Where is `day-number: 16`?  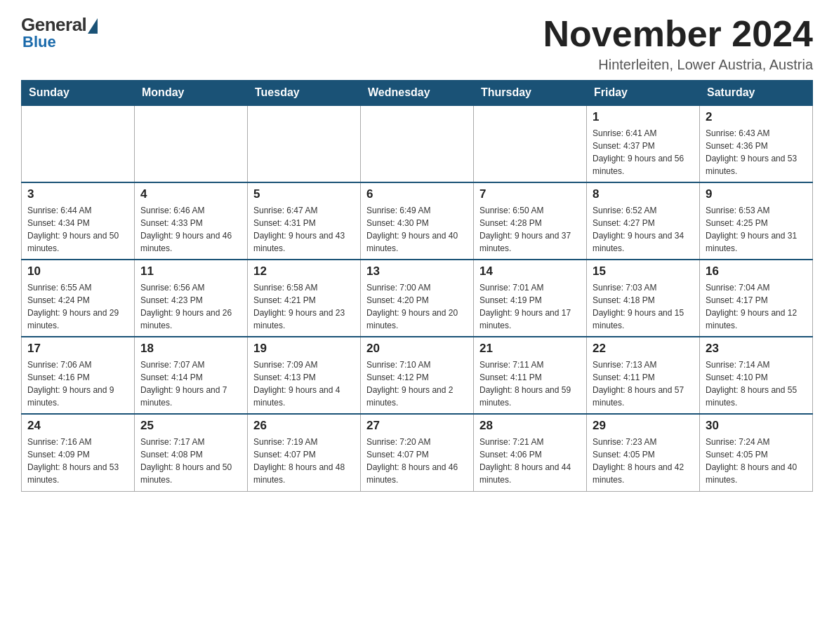
day-number: 16 is located at coordinates (756, 271).